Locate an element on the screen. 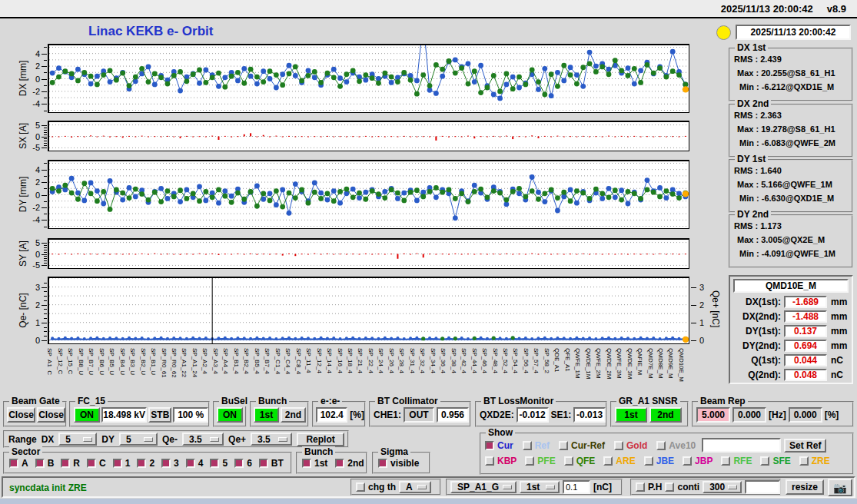 This screenshot has width=857, height=504. show-sfe-checkbox is located at coordinates (765, 461).